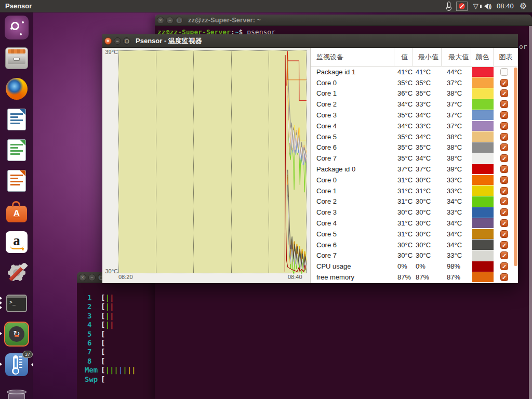  Describe the element at coordinates (523, 6) in the screenshot. I see `gear-icon: ⚙` at that location.